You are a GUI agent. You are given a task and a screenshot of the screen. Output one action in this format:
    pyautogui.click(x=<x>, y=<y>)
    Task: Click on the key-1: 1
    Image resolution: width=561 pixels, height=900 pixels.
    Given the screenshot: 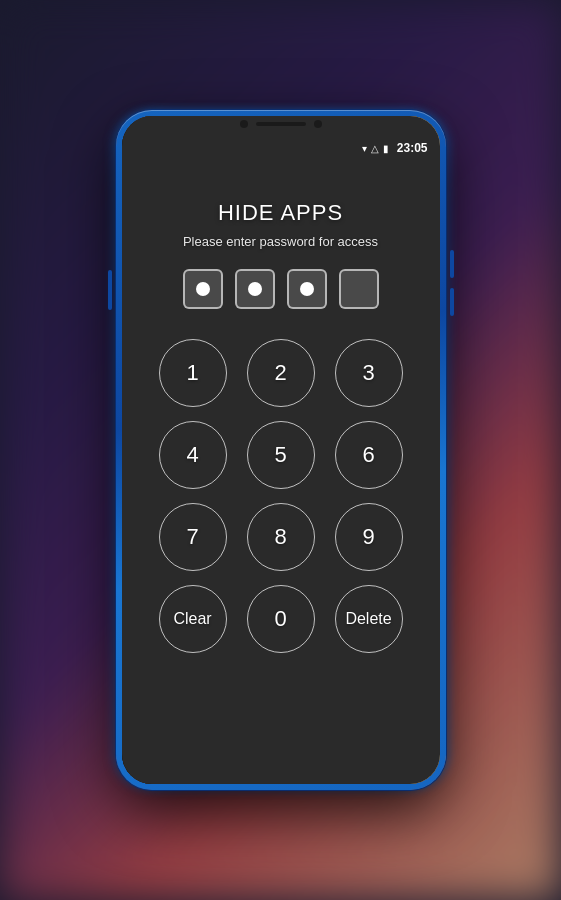 What is the action you would take?
    pyautogui.click(x=193, y=373)
    